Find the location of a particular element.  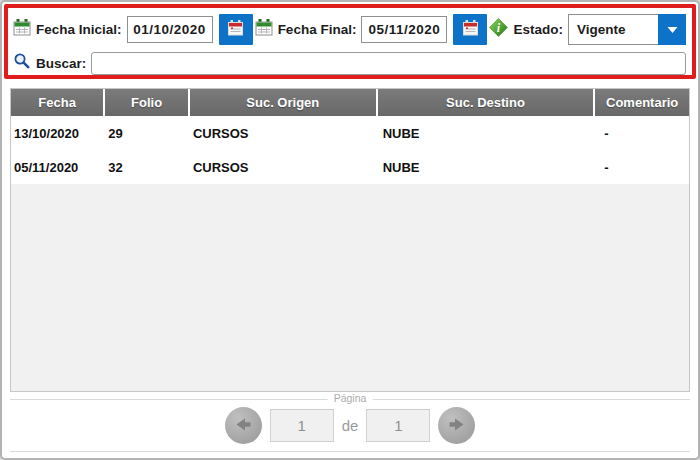

estado-dropdown: Vigente is located at coordinates (627, 30).